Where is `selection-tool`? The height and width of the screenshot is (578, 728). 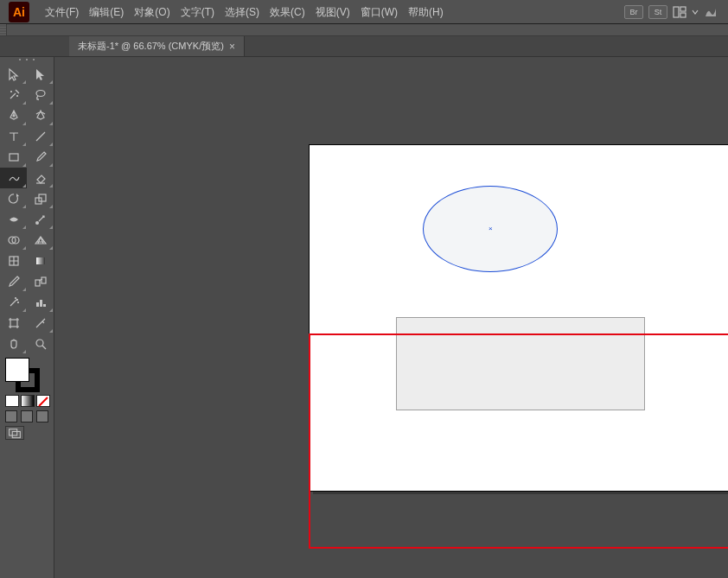
selection-tool is located at coordinates (14, 74).